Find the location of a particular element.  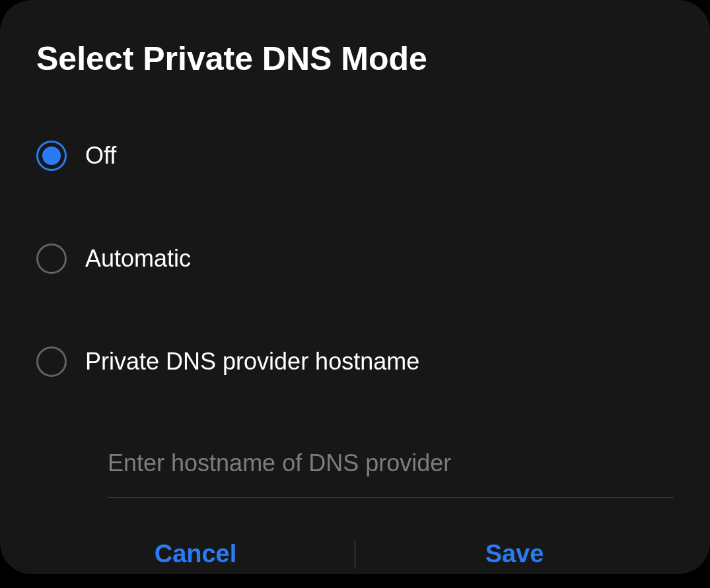

radio-option-off: Off is located at coordinates (355, 156).